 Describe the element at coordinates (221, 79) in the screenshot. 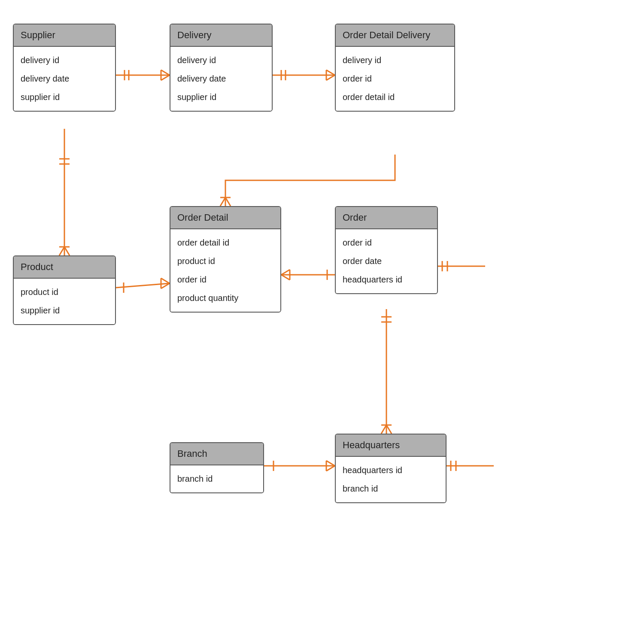

I see `field-delivery-2: delivery date` at that location.